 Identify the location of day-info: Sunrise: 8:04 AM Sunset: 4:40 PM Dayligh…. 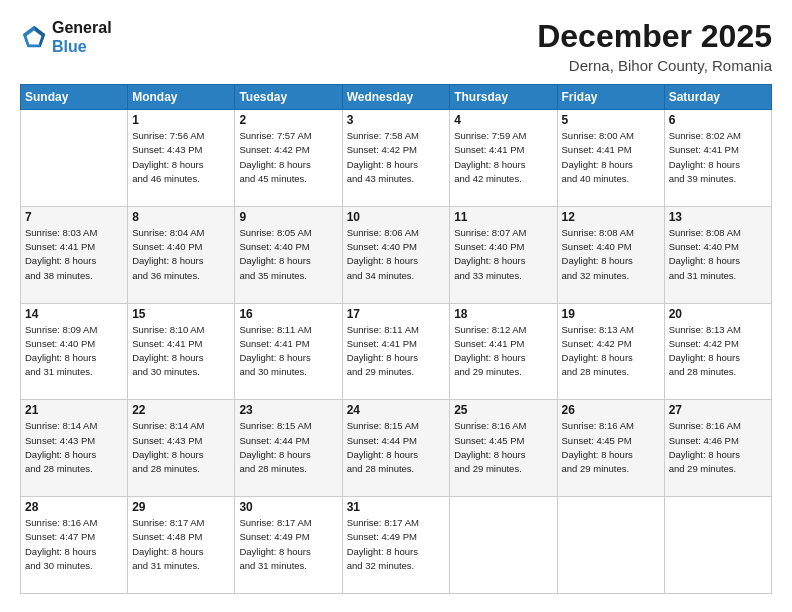
(181, 254).